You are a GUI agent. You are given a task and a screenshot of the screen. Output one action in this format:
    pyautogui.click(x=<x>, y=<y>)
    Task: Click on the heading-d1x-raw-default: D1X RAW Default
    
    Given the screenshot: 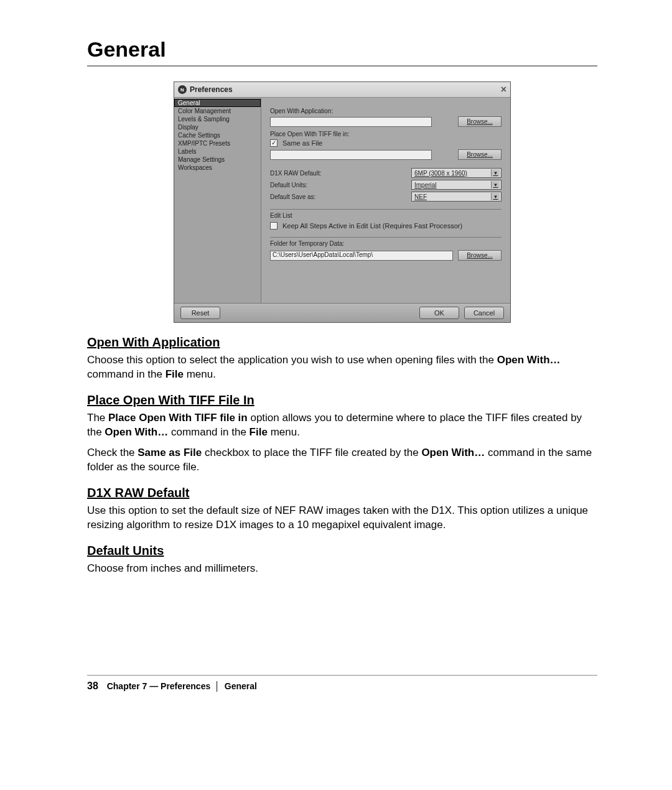 What is the action you would take?
    pyautogui.click(x=342, y=493)
    